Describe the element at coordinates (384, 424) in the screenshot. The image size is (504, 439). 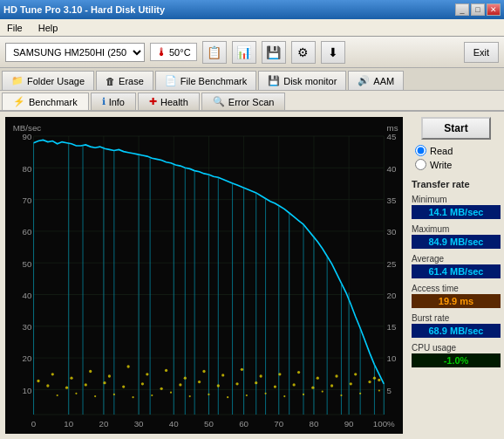
I see `svg-text: 100%` at that location.